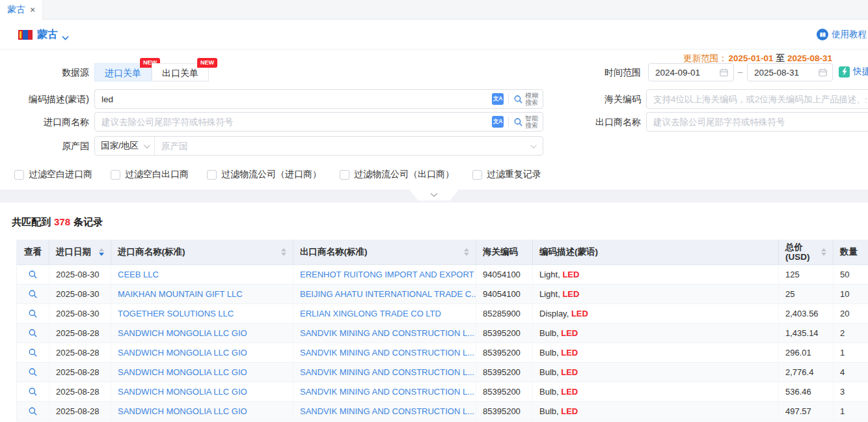 The width and height of the screenshot is (868, 422). What do you see at coordinates (842, 35) in the screenshot?
I see `tutorial-link: 使用教程` at bounding box center [842, 35].